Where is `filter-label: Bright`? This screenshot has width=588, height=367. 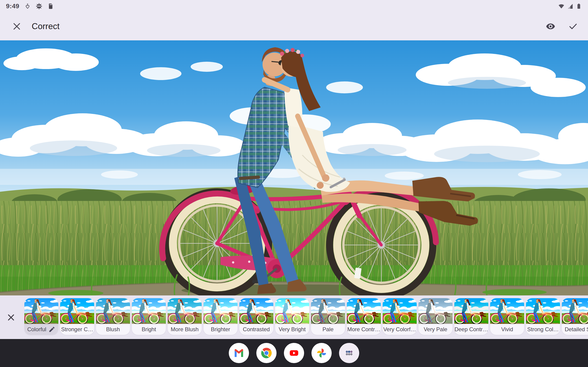
filter-label: Bright is located at coordinates (149, 329).